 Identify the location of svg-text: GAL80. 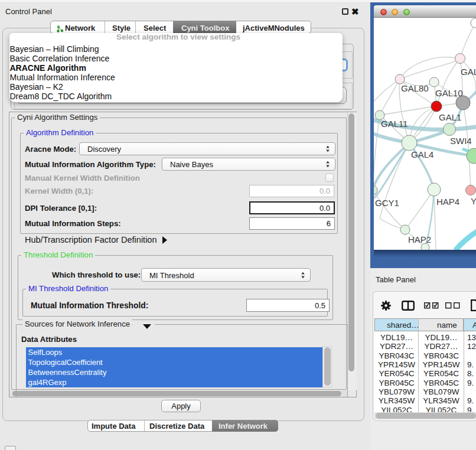
(415, 89).